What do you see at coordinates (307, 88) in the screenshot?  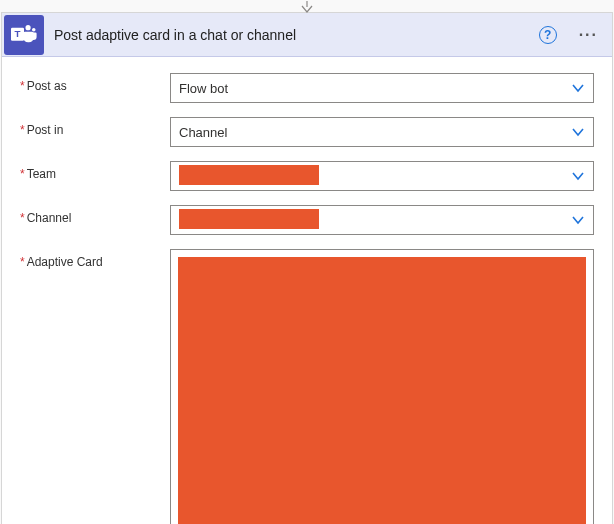 I see `field-post-as: *Post as Flow bot` at bounding box center [307, 88].